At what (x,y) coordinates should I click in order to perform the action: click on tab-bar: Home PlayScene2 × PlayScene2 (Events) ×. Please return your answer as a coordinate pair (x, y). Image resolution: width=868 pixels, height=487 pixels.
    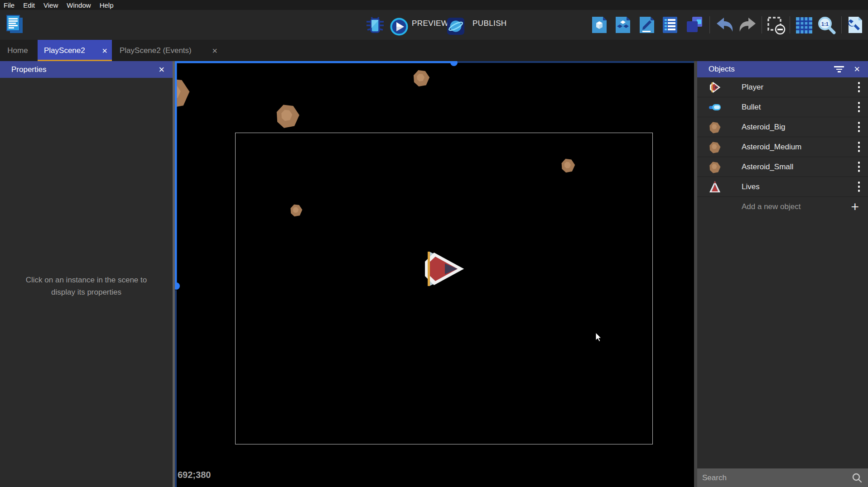
    Looking at the image, I should click on (434, 51).